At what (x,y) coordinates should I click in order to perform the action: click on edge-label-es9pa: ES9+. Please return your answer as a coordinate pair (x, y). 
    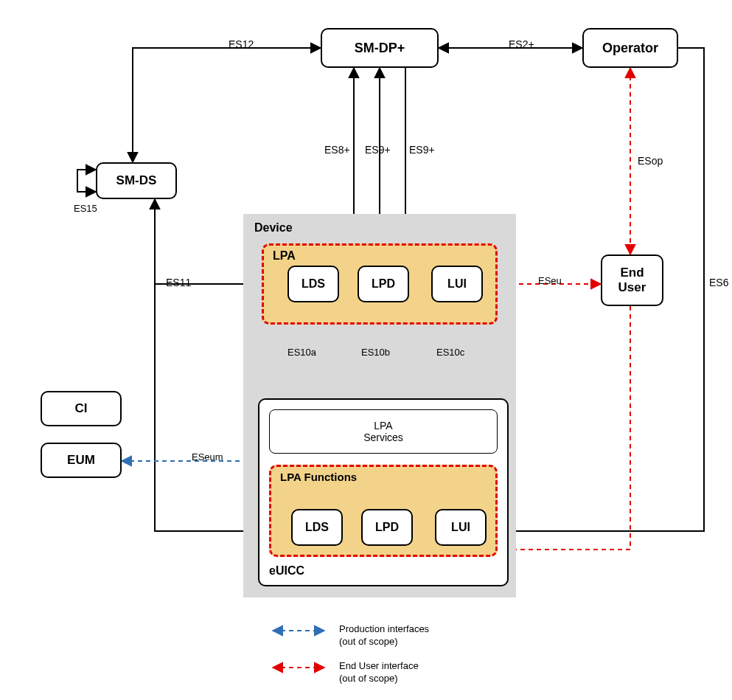
    Looking at the image, I should click on (377, 150).